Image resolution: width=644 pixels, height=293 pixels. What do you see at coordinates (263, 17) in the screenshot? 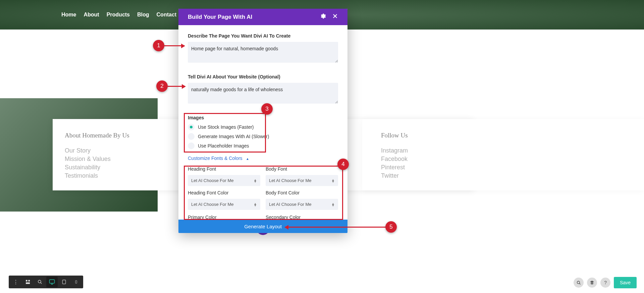
I see `modal-header: Build Your Page With AI` at bounding box center [263, 17].